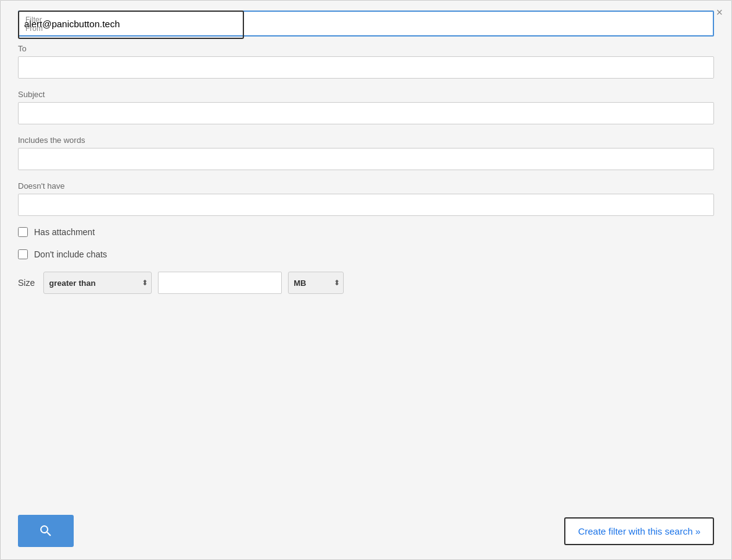  What do you see at coordinates (366, 61) in the screenshot?
I see `to-field-group: To` at bounding box center [366, 61].